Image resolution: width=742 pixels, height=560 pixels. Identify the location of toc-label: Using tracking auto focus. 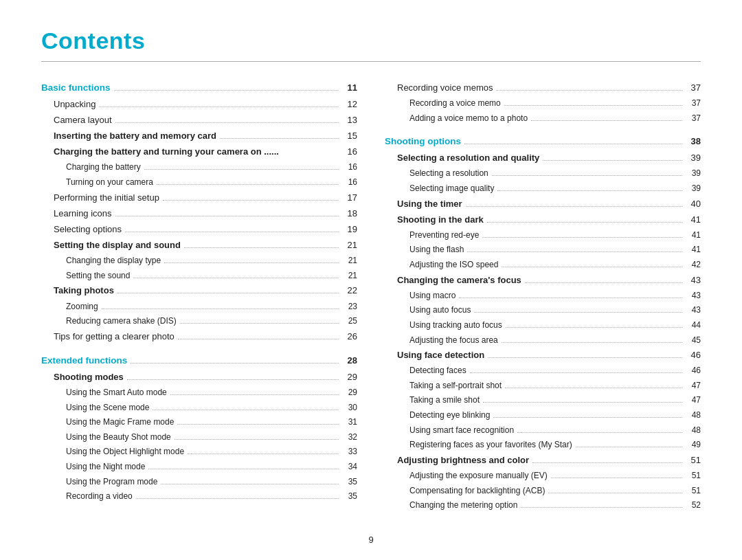
(444, 326).